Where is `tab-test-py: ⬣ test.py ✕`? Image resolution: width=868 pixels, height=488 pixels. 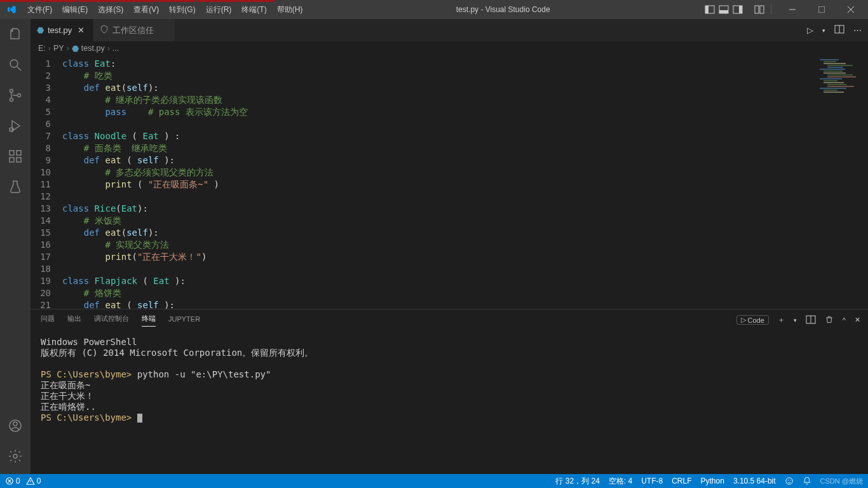 tab-test-py: ⬣ test.py ✕ is located at coordinates (62, 30).